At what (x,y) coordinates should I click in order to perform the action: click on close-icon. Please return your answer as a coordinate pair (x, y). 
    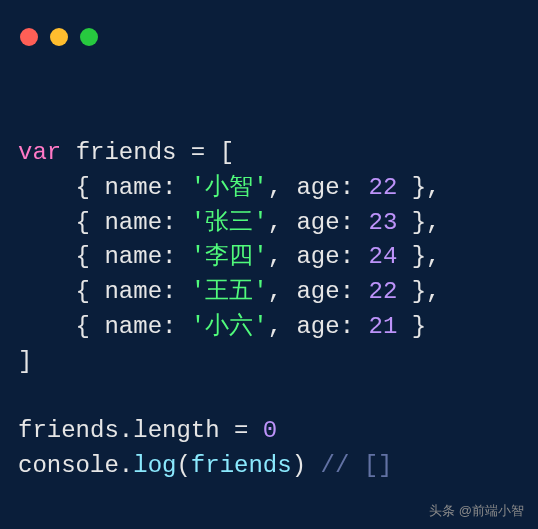
    Looking at the image, I should click on (29, 37).